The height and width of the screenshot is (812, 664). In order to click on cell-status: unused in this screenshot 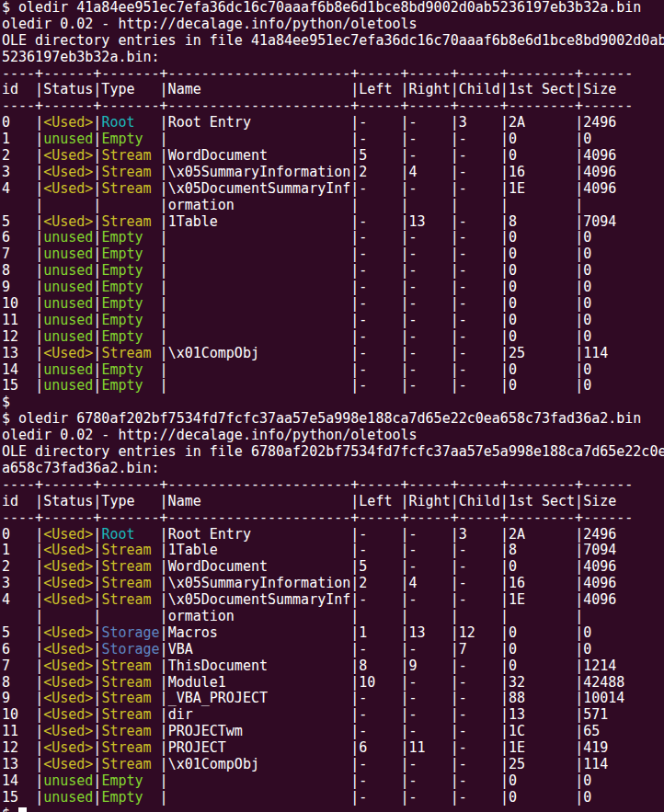, I will do `click(68, 139)`.